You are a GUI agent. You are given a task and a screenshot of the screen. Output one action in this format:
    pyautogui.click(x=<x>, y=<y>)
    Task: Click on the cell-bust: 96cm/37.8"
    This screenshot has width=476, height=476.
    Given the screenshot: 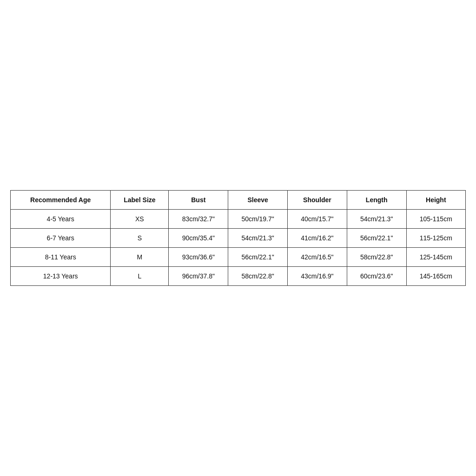 What is the action you would take?
    pyautogui.click(x=198, y=276)
    